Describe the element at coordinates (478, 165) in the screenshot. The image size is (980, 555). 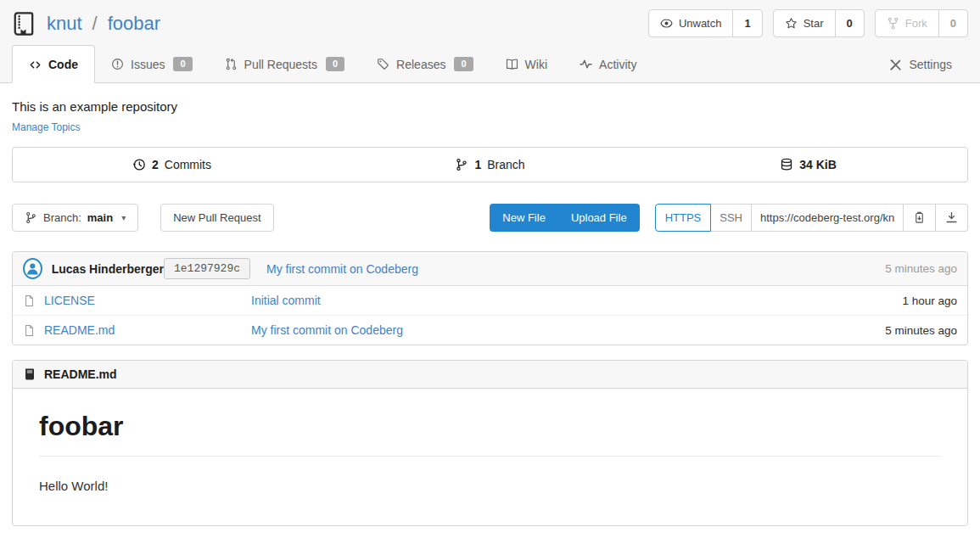
I see `branches-count: 1` at that location.